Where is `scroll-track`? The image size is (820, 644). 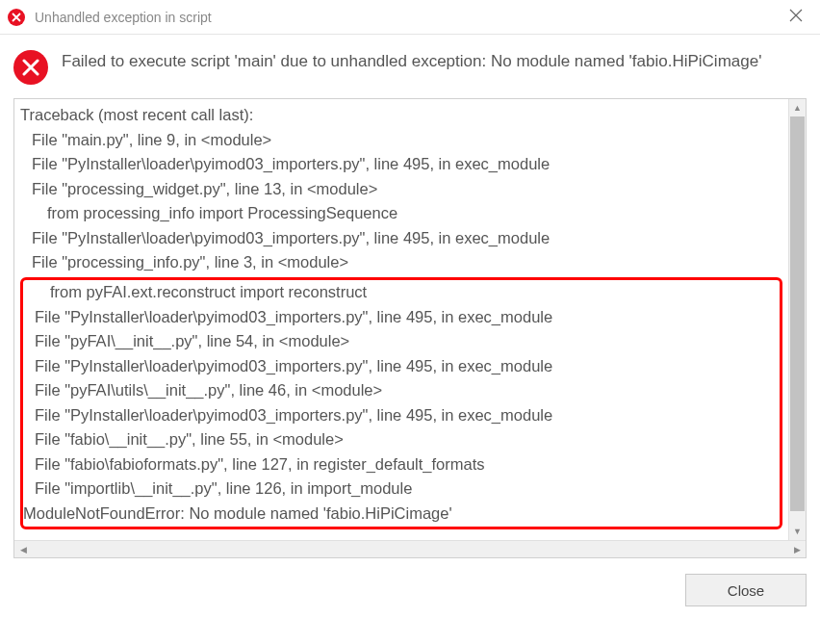 scroll-track is located at coordinates (410, 549).